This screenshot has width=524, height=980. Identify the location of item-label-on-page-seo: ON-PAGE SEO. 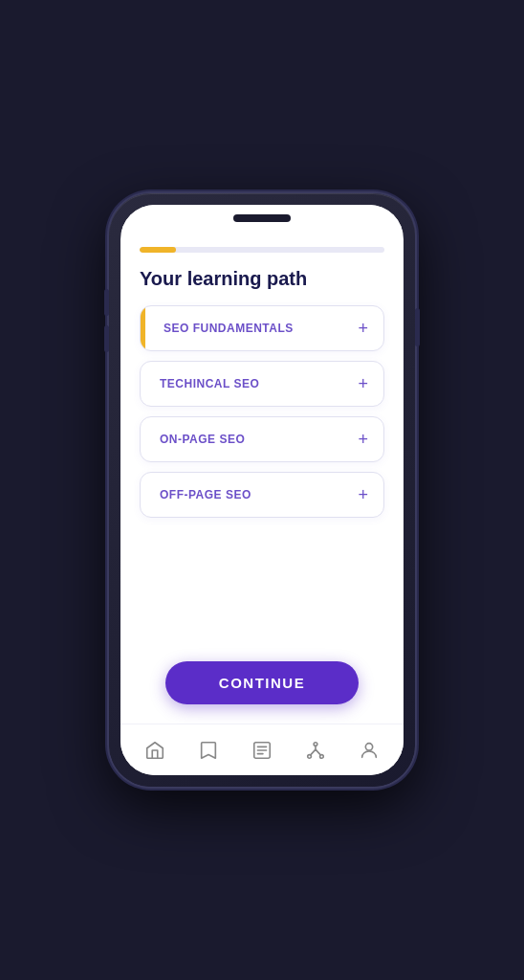
(256, 439).